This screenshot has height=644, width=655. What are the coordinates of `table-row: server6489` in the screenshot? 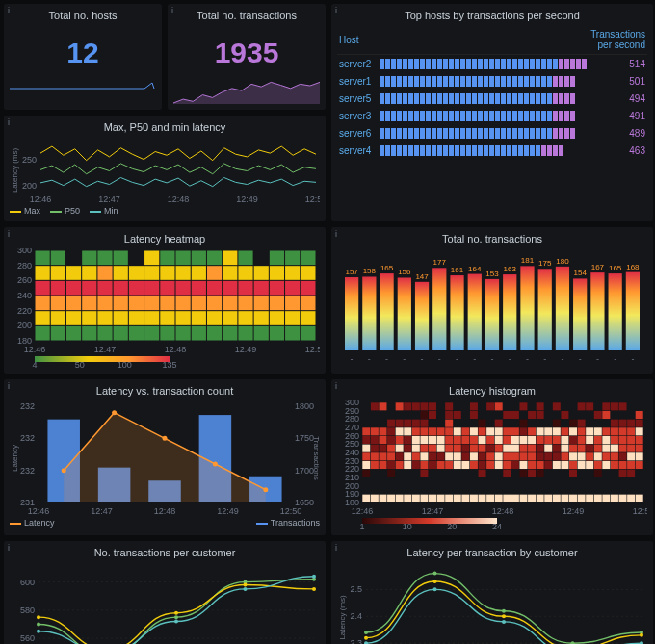 It's located at (492, 133).